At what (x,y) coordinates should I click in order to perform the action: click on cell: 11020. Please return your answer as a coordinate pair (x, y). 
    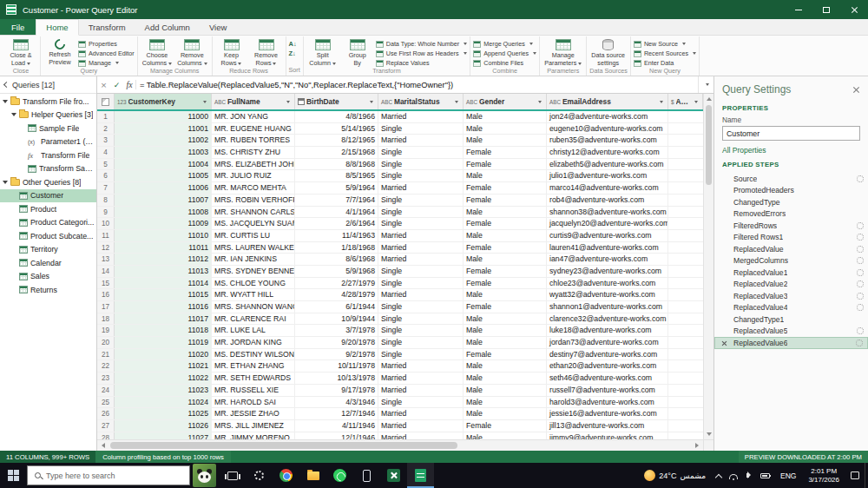
    Looking at the image, I should click on (163, 354).